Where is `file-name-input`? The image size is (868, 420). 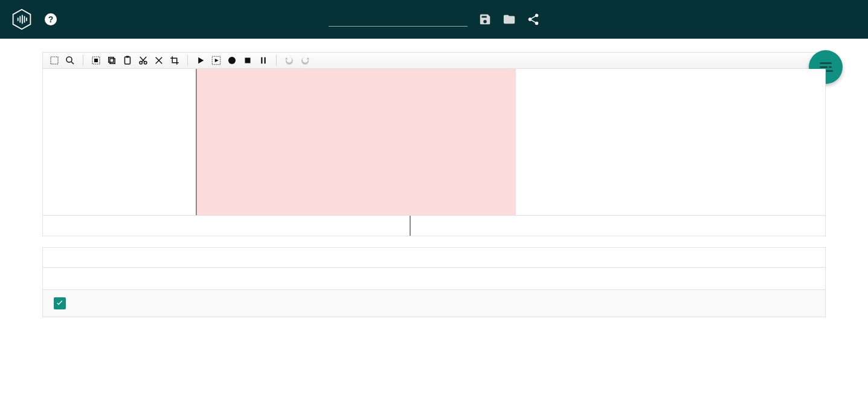
file-name-input is located at coordinates (398, 19).